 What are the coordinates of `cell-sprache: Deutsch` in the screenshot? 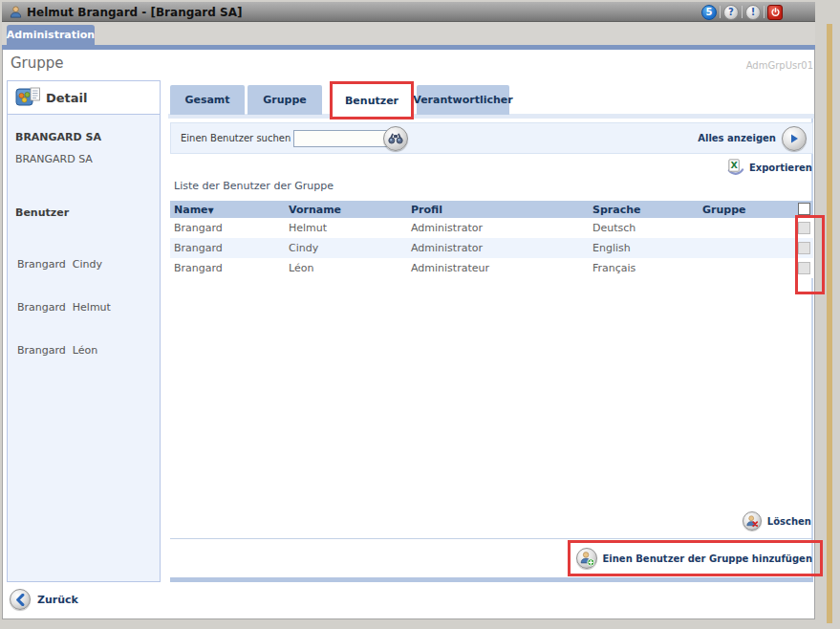 It's located at (614, 228).